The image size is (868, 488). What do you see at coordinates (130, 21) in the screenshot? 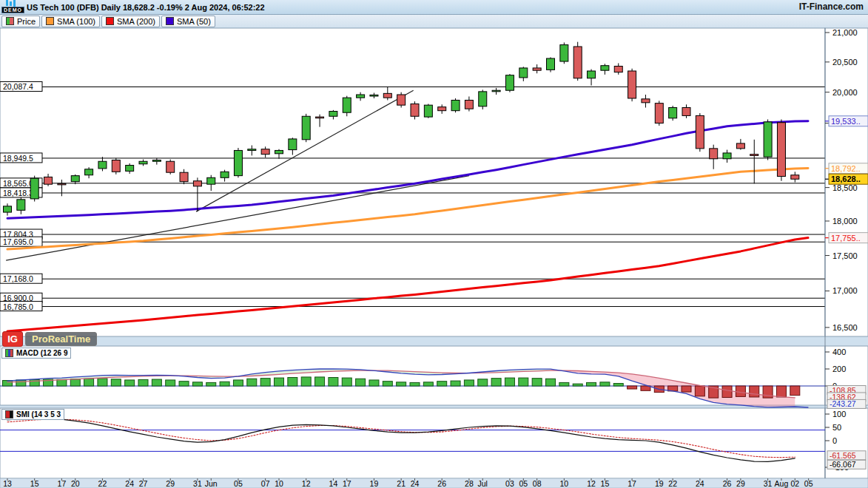
I see `legend-chip-sma-200-: SMA (200)` at bounding box center [130, 21].